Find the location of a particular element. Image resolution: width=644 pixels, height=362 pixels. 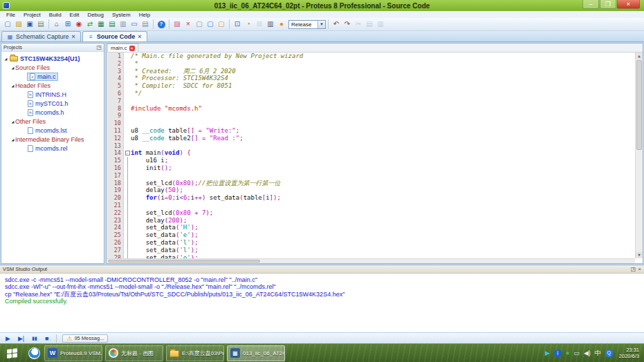

stop-button: ■ is located at coordinates (47, 339).